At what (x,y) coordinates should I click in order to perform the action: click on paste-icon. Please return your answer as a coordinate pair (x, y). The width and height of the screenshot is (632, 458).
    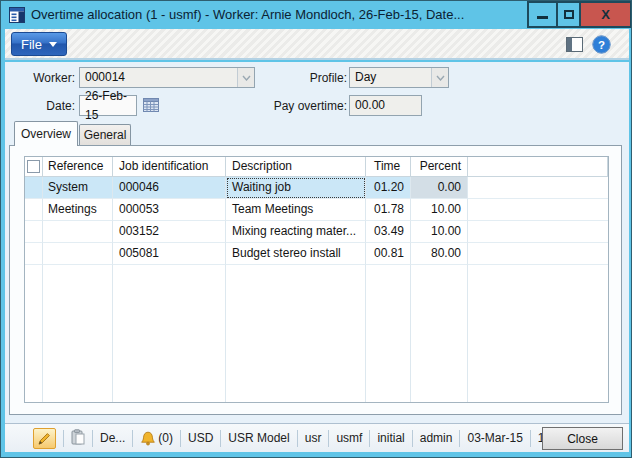
    Looking at the image, I should click on (78, 438).